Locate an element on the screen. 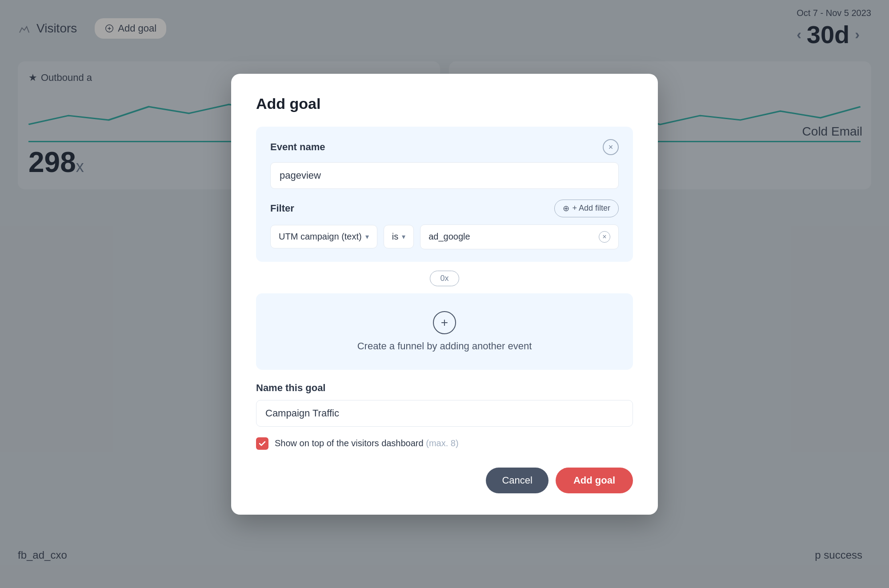 This screenshot has width=889, height=588. funnel-badge: 0x is located at coordinates (444, 278).